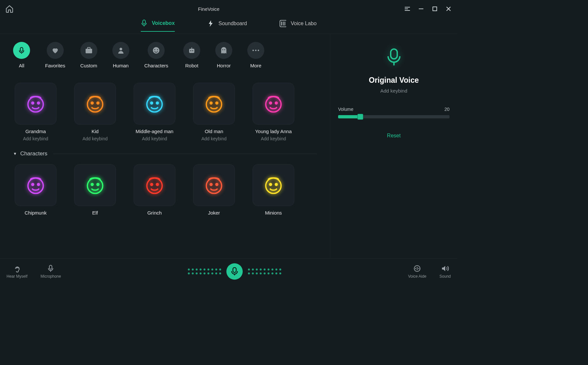  I want to click on voice-elf: Elf, so click(95, 191).